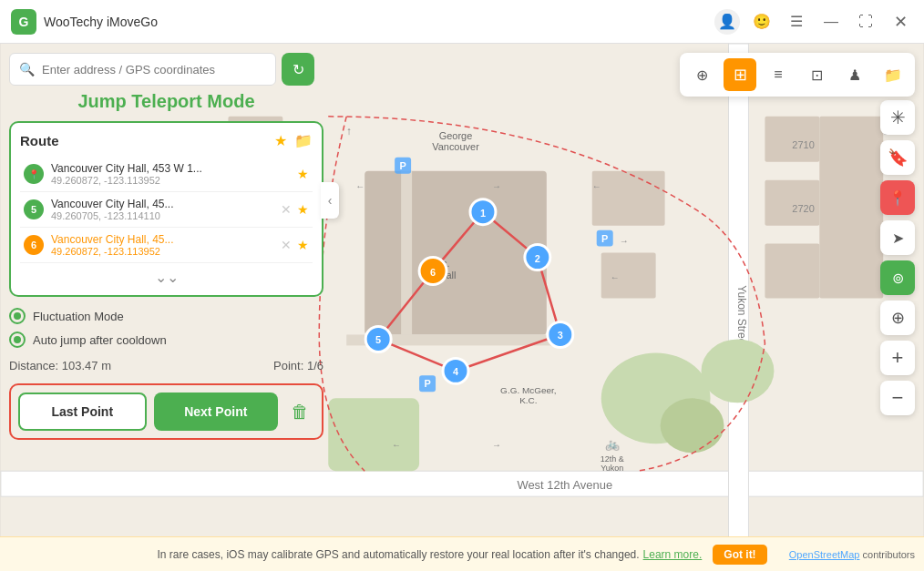 The width and height of the screenshot is (924, 571). I want to click on bottom-message: In rare cases, iOS may calibrate GPS and…, so click(397, 555).